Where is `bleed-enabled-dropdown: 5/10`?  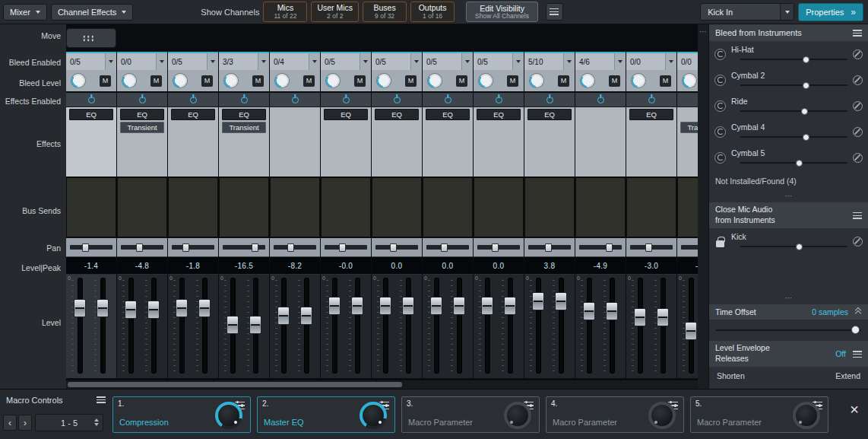 bleed-enabled-dropdown: 5/10 is located at coordinates (550, 61).